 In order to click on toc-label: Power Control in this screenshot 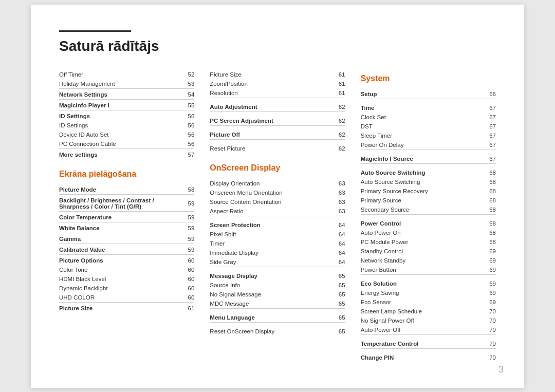, I will do `click(415, 223)`.